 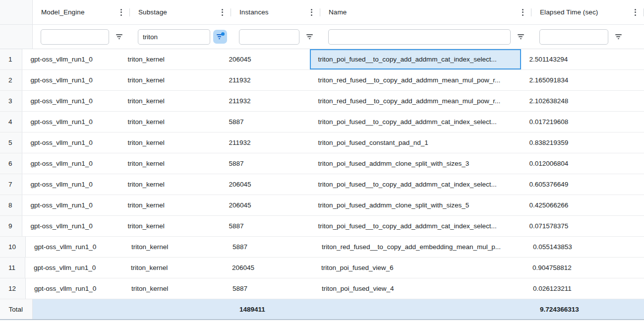 I want to click on column-header-instances: Instances, so click(x=276, y=12).